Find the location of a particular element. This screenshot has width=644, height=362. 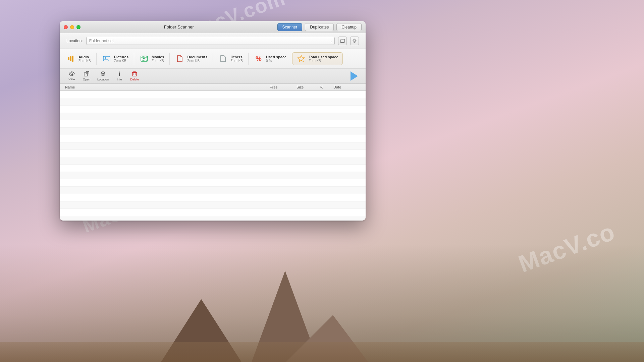

ground is located at coordinates (322, 352).